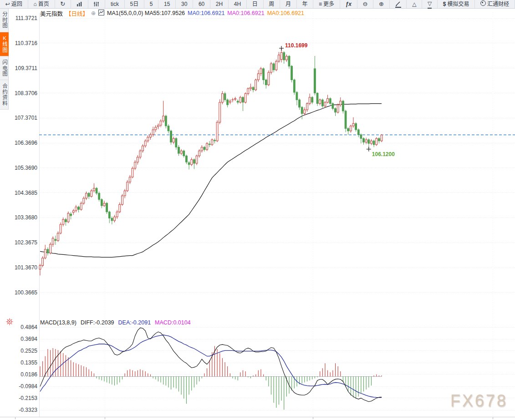  What do you see at coordinates (495, 4) in the screenshot?
I see `fx678-news-button: 汇通财经` at bounding box center [495, 4].